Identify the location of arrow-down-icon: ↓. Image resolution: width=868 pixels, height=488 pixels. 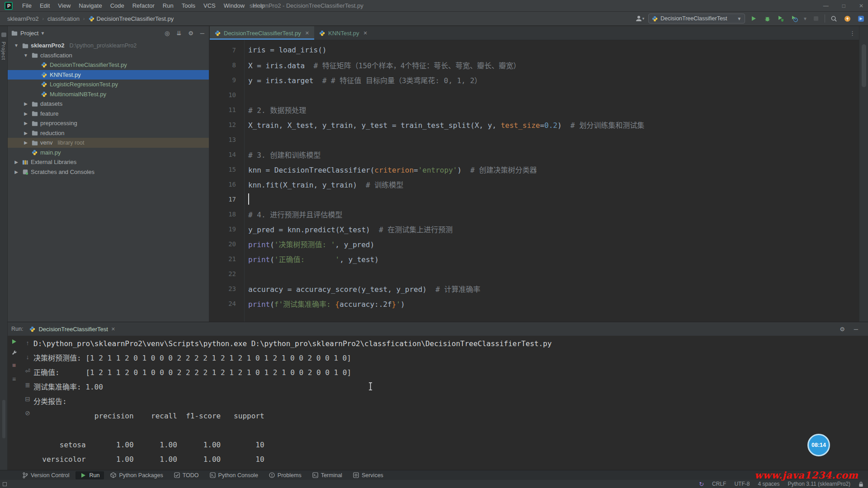
(28, 357).